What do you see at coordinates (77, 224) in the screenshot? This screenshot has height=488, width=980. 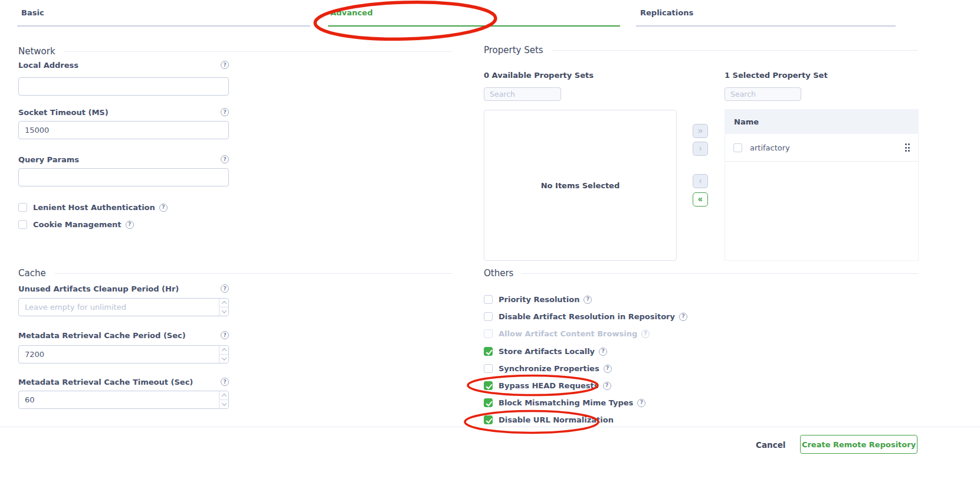 I see `cookie-management-label: Cookie Management` at bounding box center [77, 224].